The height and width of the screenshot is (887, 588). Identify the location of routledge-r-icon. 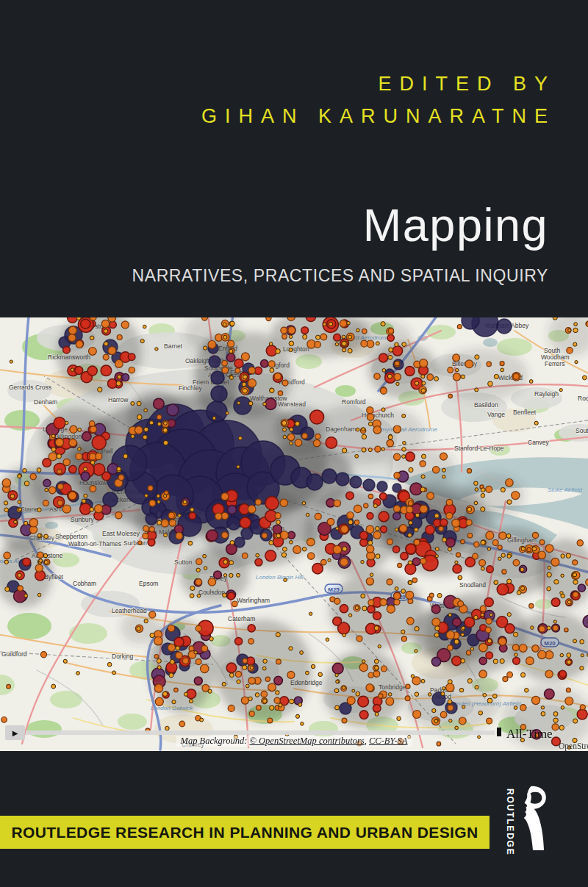
(533, 818).